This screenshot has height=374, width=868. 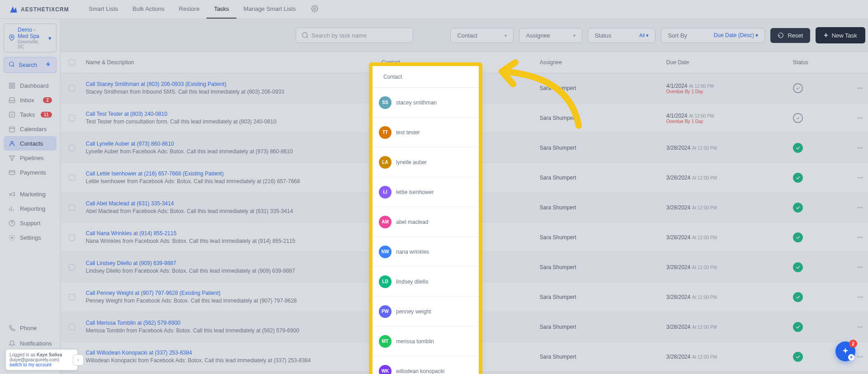 What do you see at coordinates (229, 122) in the screenshot?
I see `task-desc: Test Tester from consultation form. Call…` at bounding box center [229, 122].